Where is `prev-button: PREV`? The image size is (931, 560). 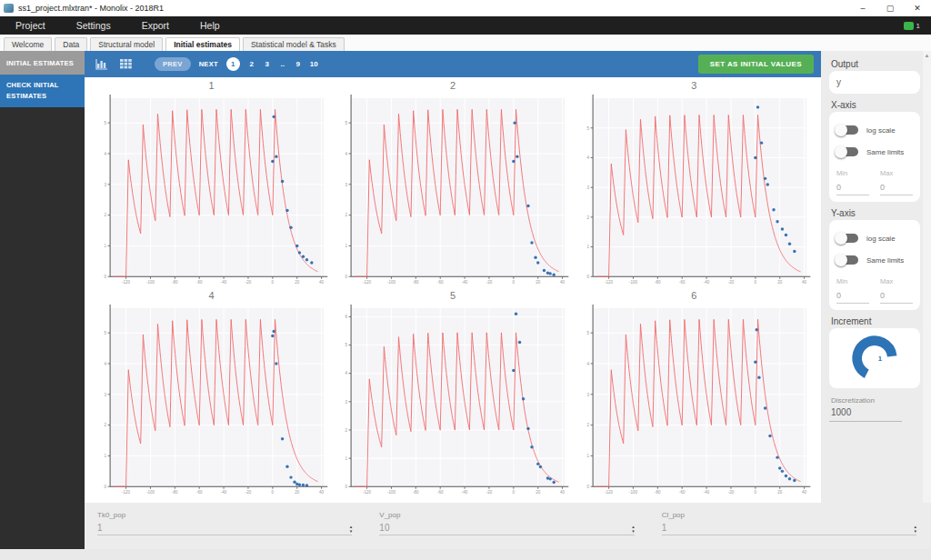 prev-button: PREV is located at coordinates (173, 64).